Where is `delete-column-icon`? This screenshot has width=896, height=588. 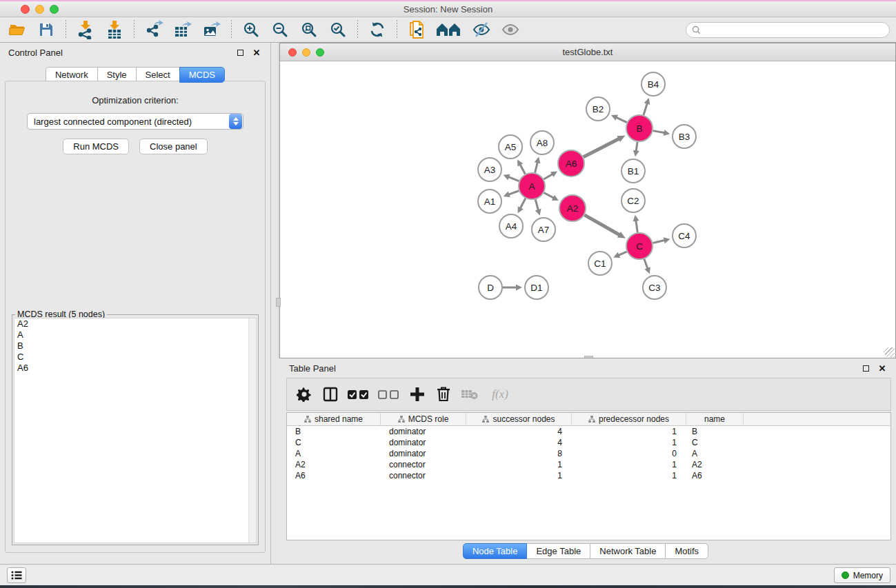
delete-column-icon is located at coordinates (444, 394).